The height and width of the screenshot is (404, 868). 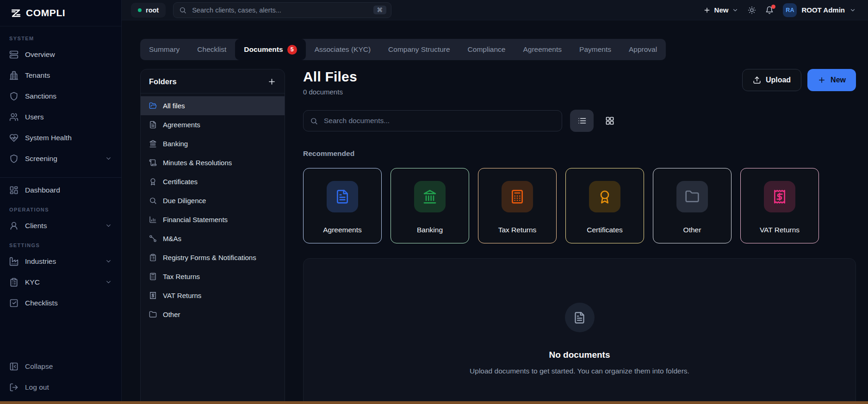 I want to click on folder-item-registry-forms-notifications: Registry Forms & Notifications, so click(x=213, y=257).